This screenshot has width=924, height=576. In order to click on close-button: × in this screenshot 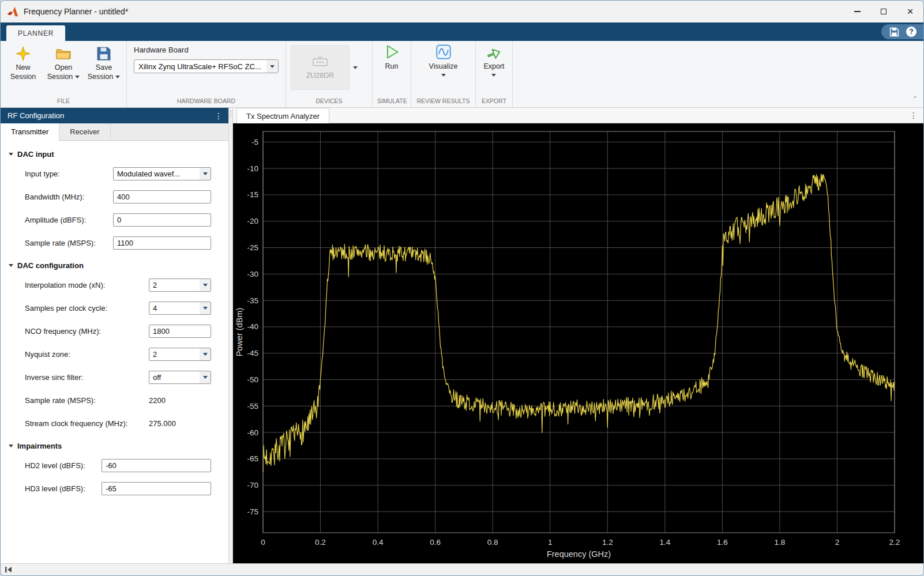, I will do `click(910, 12)`.